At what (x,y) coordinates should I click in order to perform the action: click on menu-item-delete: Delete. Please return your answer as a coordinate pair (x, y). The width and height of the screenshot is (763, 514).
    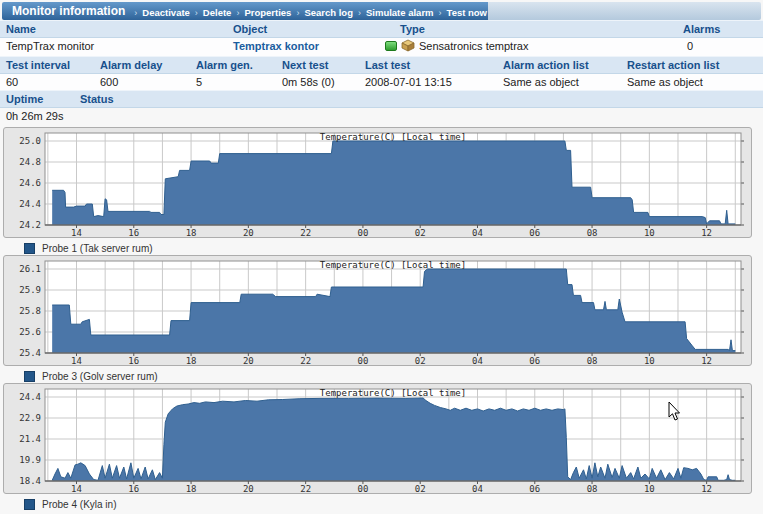
    Looking at the image, I should click on (218, 12).